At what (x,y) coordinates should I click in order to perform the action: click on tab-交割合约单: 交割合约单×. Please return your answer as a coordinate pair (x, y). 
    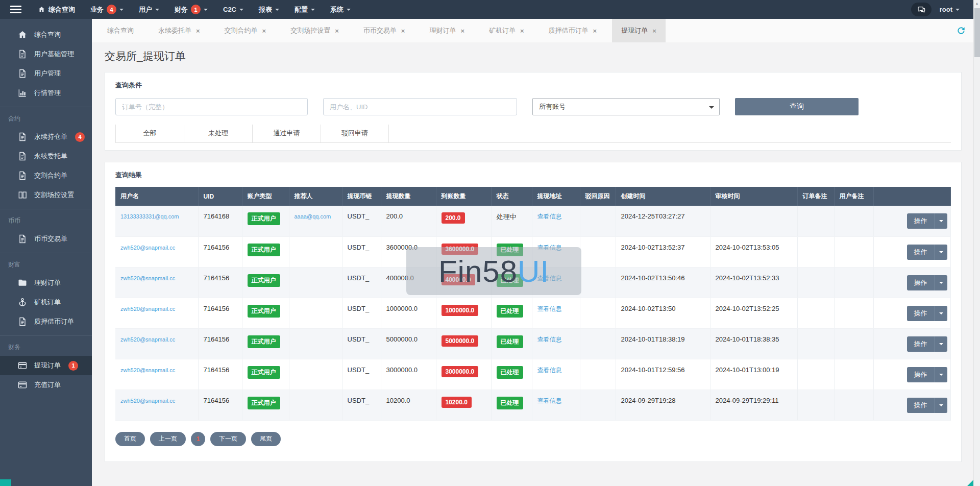
    Looking at the image, I should click on (246, 31).